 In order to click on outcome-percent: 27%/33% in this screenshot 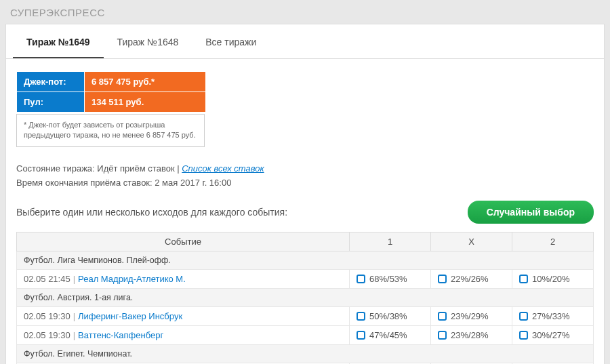, I will do `click(551, 316)`.